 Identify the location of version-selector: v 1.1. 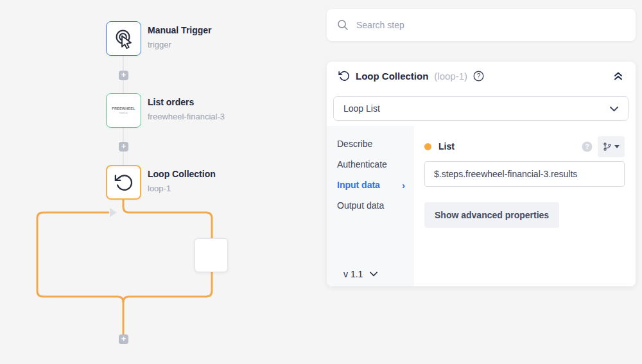
(361, 274).